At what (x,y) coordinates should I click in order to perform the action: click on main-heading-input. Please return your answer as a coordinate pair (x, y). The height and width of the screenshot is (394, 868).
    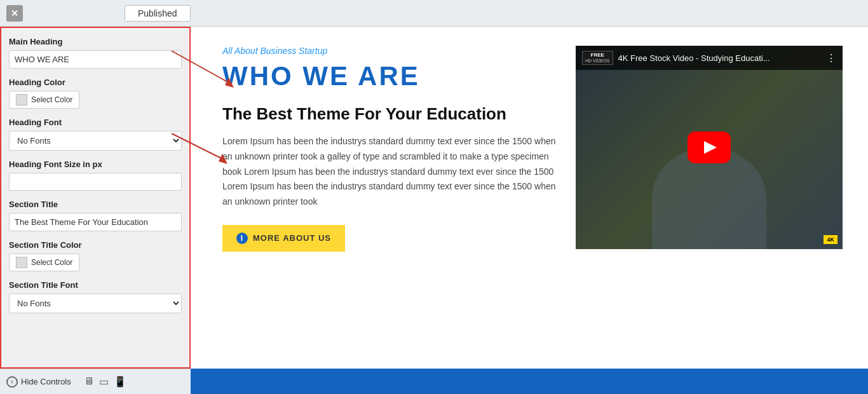
    Looking at the image, I should click on (95, 60).